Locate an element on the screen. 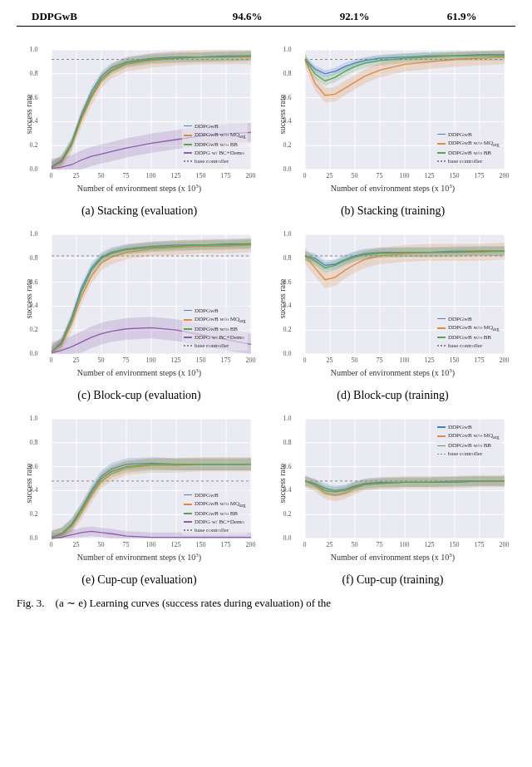 The image size is (532, 767). cell-c2: 92.1% is located at coordinates (354, 17).